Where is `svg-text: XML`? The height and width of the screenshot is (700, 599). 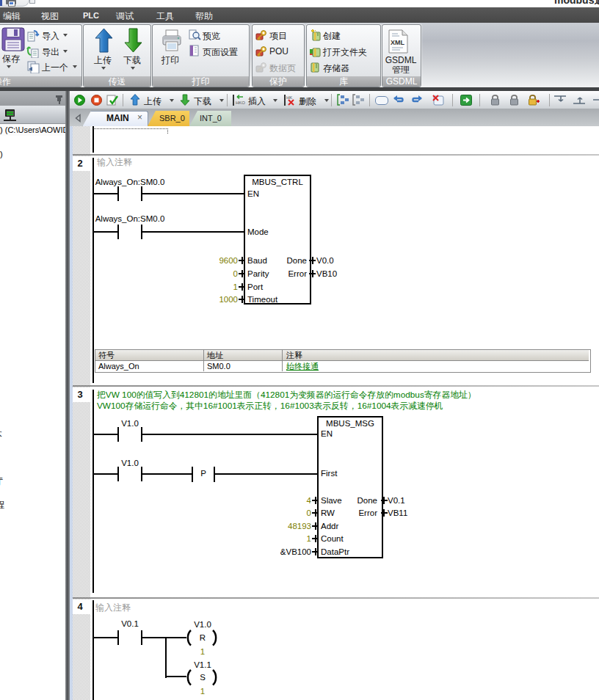
svg-text: XML is located at coordinates (398, 43).